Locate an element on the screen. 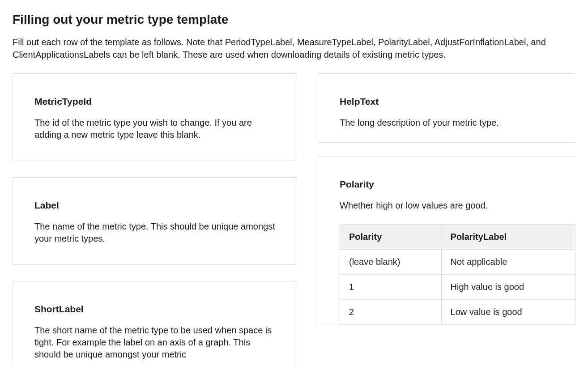  card-desc: The long description of your metric type… is located at coordinates (457, 123).